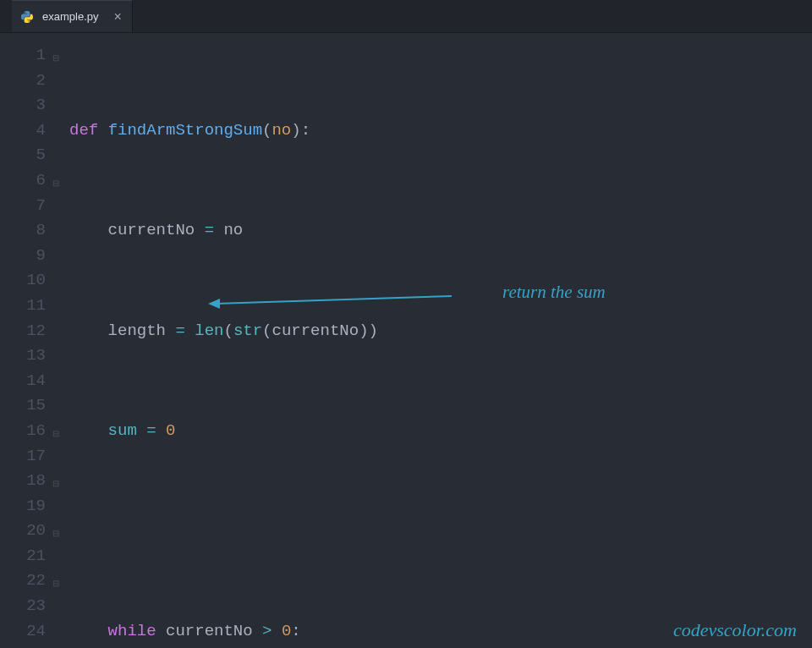  What do you see at coordinates (23, 481) in the screenshot?
I see `line-number: 18` at bounding box center [23, 481].